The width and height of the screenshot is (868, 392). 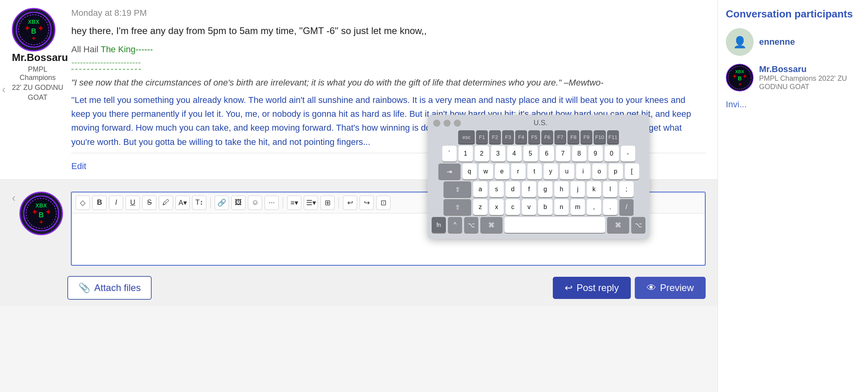 I want to click on kb-f10-key: F10, so click(x=600, y=137).